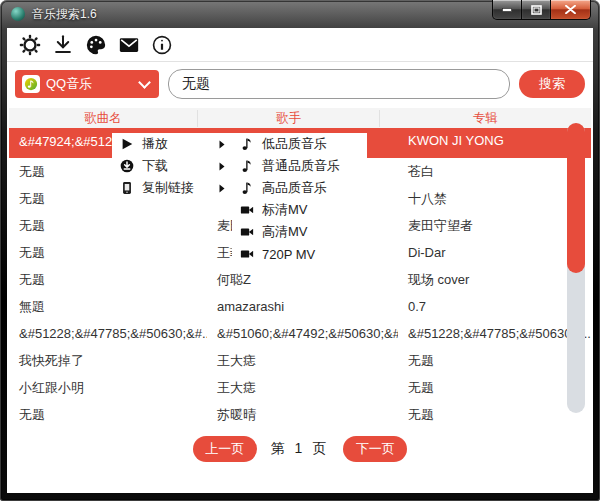  What do you see at coordinates (96, 45) in the screenshot?
I see `palette-icon` at bounding box center [96, 45].